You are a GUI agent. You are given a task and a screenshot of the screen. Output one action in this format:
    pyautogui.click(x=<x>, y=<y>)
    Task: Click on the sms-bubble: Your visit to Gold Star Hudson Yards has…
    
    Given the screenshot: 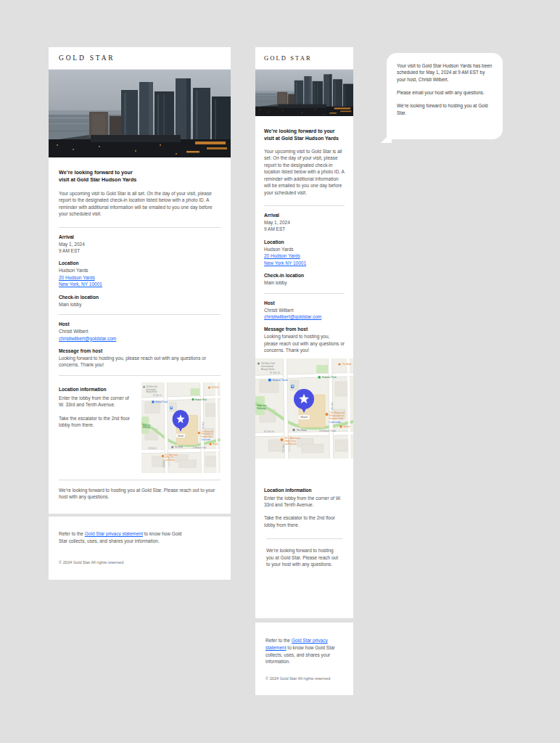 What is the action you would take?
    pyautogui.click(x=445, y=96)
    